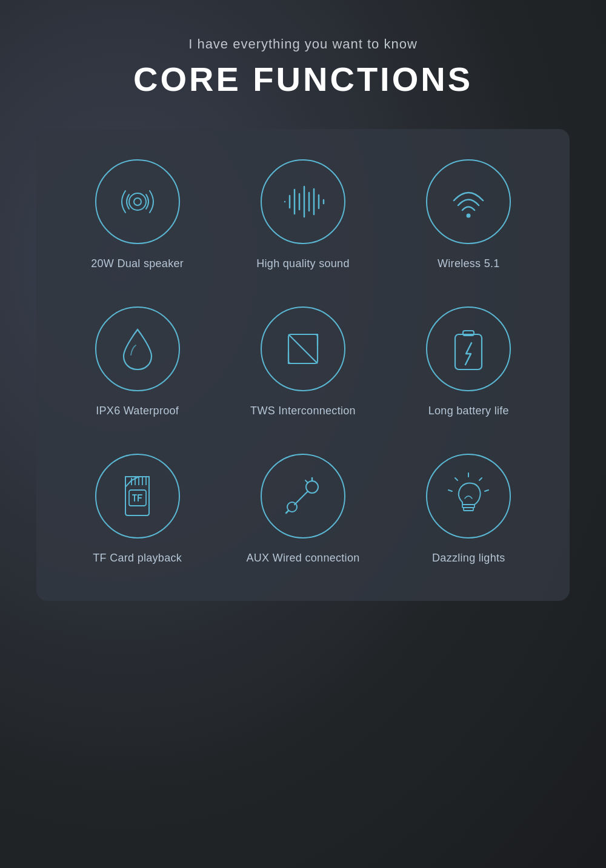  What do you see at coordinates (468, 349) in the screenshot?
I see `battery-icon-circle` at bounding box center [468, 349].